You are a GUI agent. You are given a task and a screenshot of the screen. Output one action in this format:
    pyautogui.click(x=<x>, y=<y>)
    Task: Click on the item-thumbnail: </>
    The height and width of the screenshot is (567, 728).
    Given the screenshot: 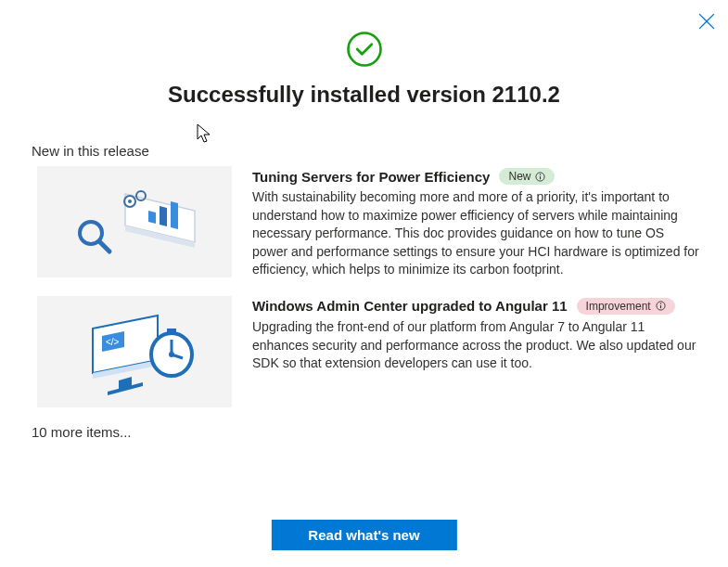 What is the action you would take?
    pyautogui.click(x=134, y=352)
    